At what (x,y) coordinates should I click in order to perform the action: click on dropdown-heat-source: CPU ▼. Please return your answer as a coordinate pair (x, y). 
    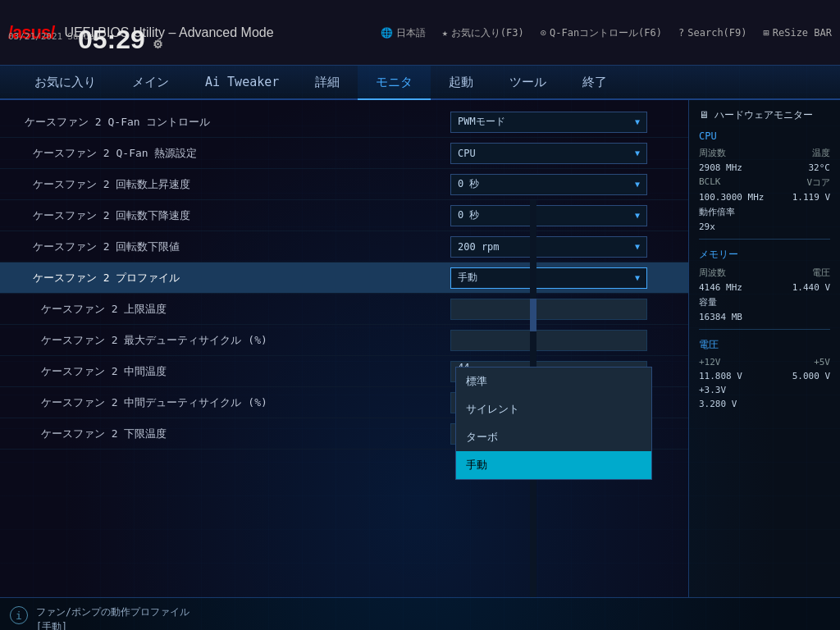
    Looking at the image, I should click on (549, 153).